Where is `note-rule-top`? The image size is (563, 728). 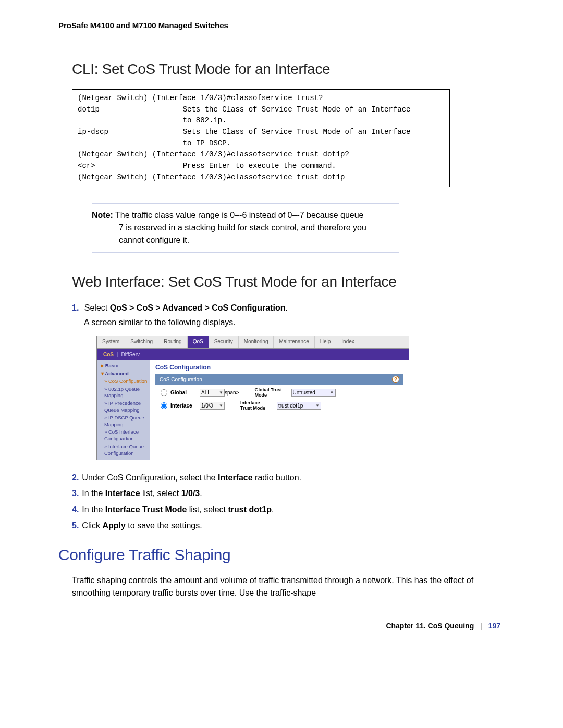
note-rule-top is located at coordinates (246, 203).